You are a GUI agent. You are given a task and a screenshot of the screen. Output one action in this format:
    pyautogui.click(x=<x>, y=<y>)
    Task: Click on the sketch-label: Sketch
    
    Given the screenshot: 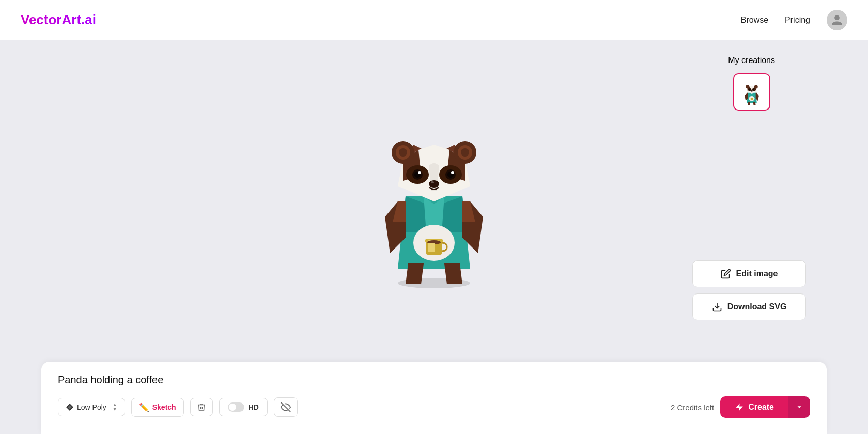 What is the action you would take?
    pyautogui.click(x=164, y=407)
    